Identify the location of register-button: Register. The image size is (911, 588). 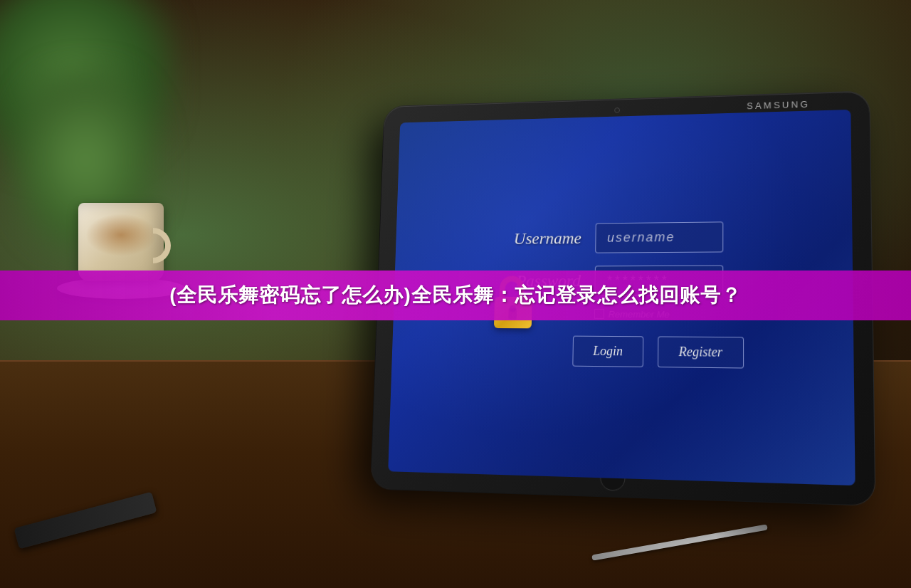
(700, 352).